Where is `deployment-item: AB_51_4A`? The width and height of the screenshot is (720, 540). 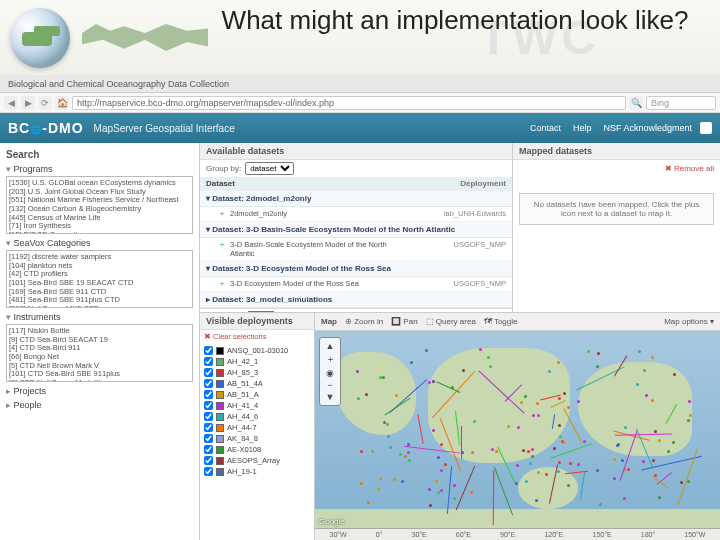 deployment-item: AB_51_4A is located at coordinates (257, 384).